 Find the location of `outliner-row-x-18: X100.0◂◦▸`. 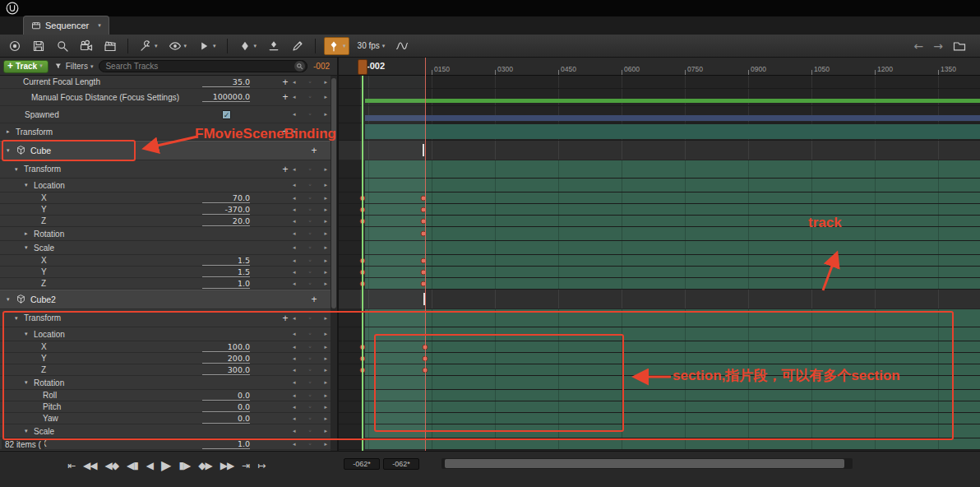

outliner-row-x-18: X100.0◂◦▸ is located at coordinates (165, 347).